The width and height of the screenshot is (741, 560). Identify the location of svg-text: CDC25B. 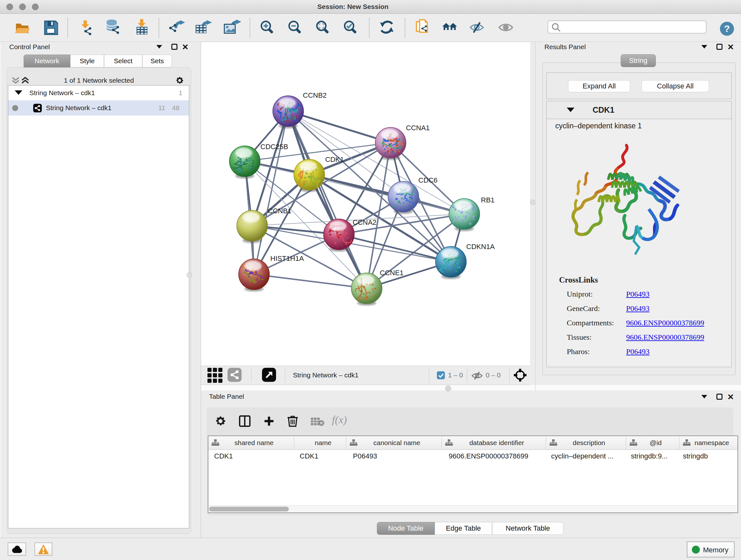
(274, 147).